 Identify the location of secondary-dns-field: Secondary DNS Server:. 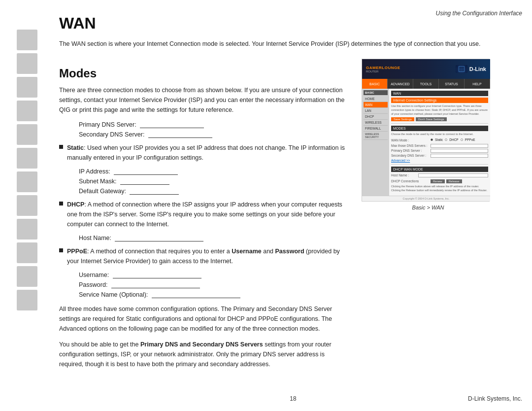
(214, 134).